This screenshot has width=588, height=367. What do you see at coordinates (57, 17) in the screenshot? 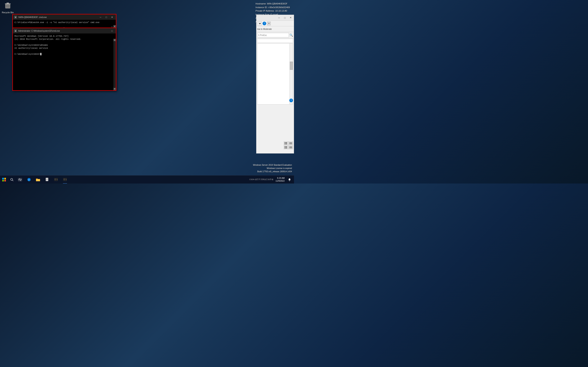
I see `cmd-window-1-title: \\WIN-QBA94KB3IOF: cmd.exe` at bounding box center [57, 17].